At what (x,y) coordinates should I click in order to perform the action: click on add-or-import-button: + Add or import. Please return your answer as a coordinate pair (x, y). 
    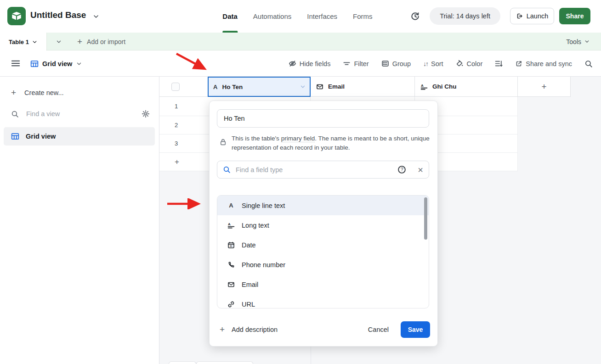
    Looking at the image, I should click on (101, 41).